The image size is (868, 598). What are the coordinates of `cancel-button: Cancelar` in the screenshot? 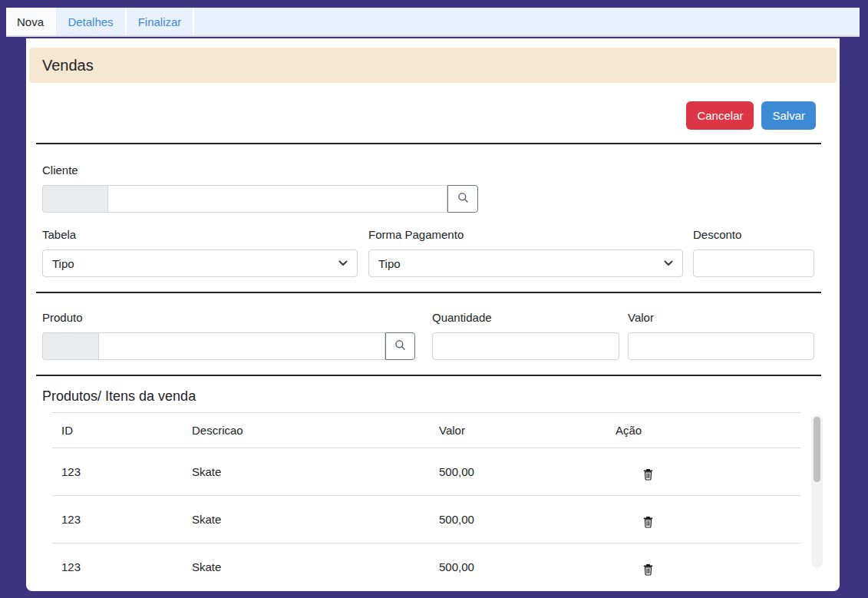 It's located at (720, 115).